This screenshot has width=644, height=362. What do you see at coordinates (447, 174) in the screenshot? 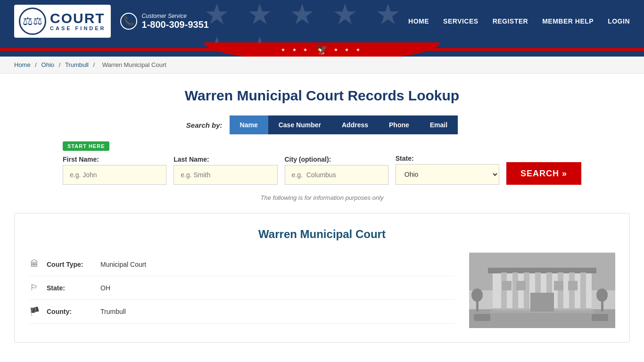
I see `state-select: Ohio Alabama Alaska Arizona Arkansas Cal…` at bounding box center [447, 174].